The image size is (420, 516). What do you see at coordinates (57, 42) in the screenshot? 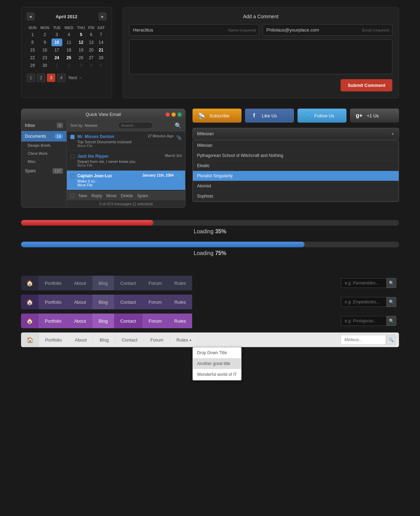
I see `calendar-day: 10` at bounding box center [57, 42].